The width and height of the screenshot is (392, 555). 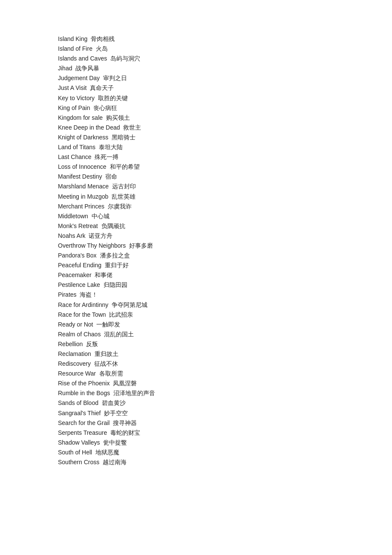 What do you see at coordinates (225, 285) in the screenshot?
I see `list-item: Pestilence Lake 归隐田园` at bounding box center [225, 285].